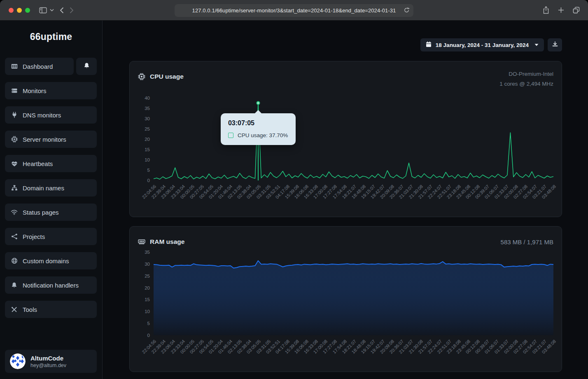  I want to click on tab-overview-icon, so click(576, 10).